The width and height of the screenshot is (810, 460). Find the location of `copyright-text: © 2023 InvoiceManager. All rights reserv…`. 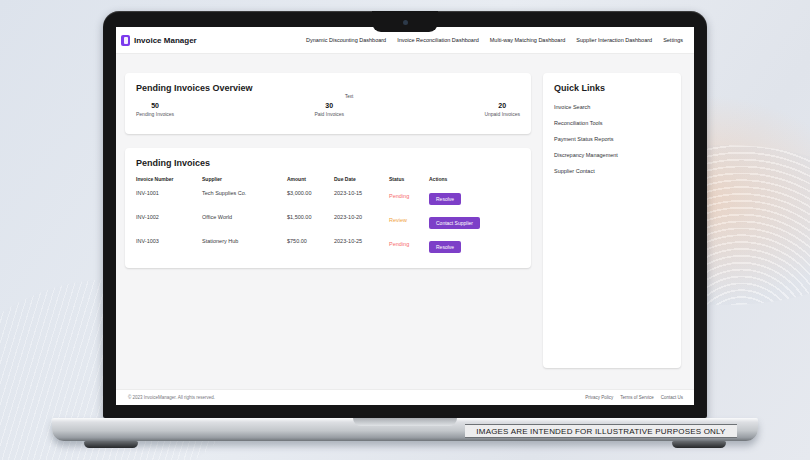

copyright-text: © 2023 InvoiceManager. All rights reserv… is located at coordinates (172, 398).